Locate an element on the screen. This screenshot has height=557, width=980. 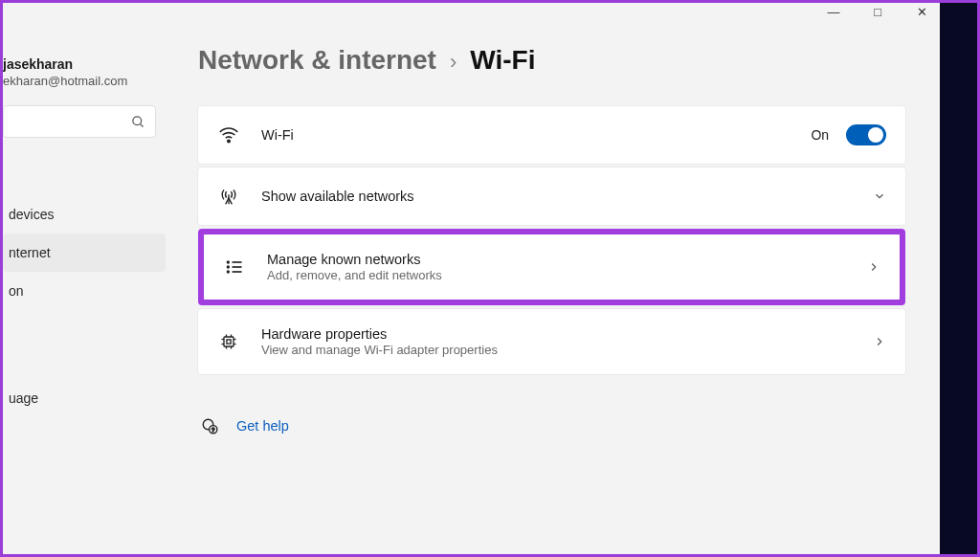
hardware-title: Hardware properties is located at coordinates (557, 334).